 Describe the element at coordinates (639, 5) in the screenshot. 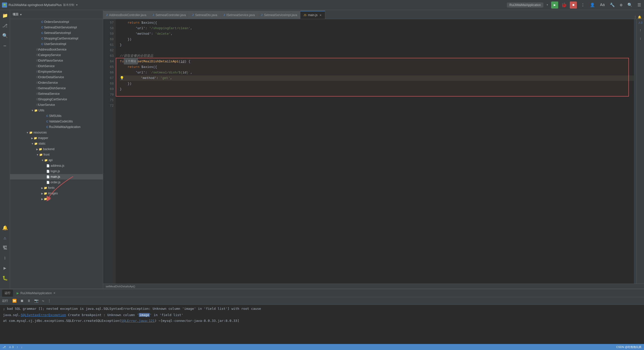

I see `menu-icon: ☰` at that location.